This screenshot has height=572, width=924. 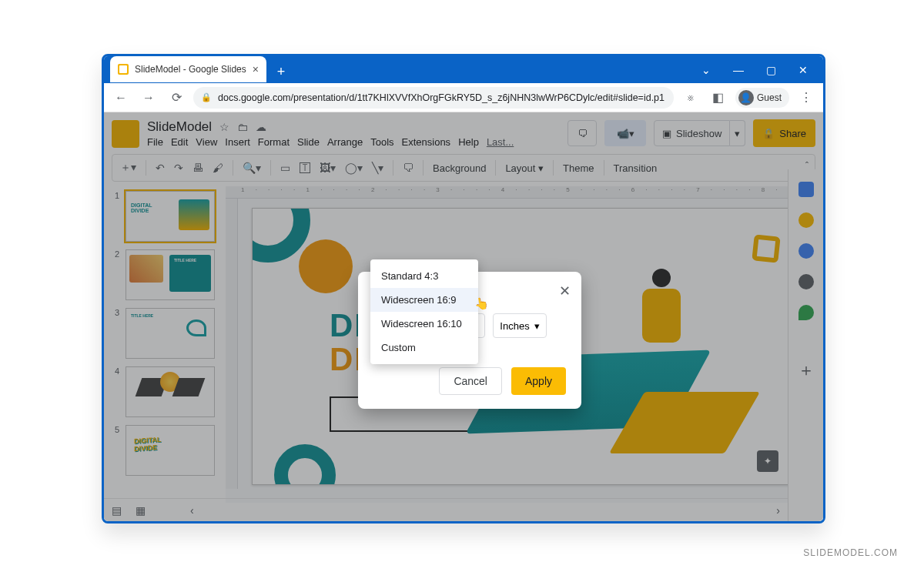 I want to click on tab-title: SlideModel - Google Slides, so click(x=191, y=69).